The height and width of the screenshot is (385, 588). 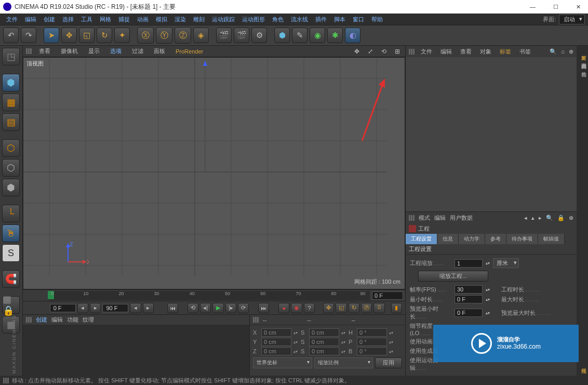 I want to click on rtab-object: 对象, so click(x=582, y=51).